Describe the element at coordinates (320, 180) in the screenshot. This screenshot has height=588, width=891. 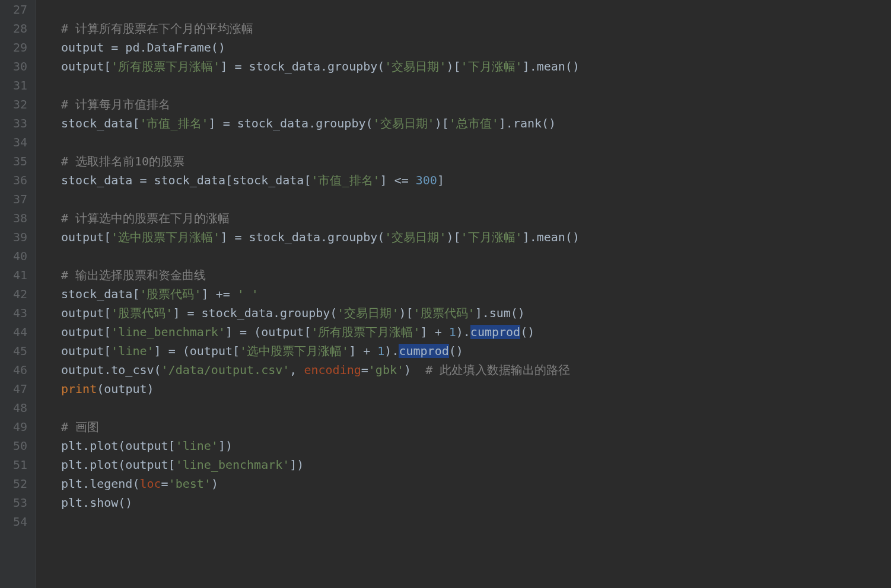
I see `code-line: stock_data = stock_data[stock_data['市值_排…` at that location.